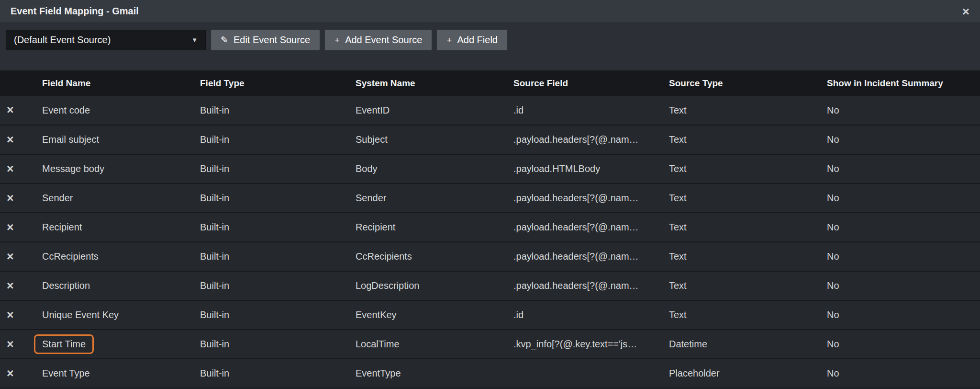 The width and height of the screenshot is (980, 389). What do you see at coordinates (422, 257) in the screenshot?
I see `system-name-cell: CcRecipients` at bounding box center [422, 257].